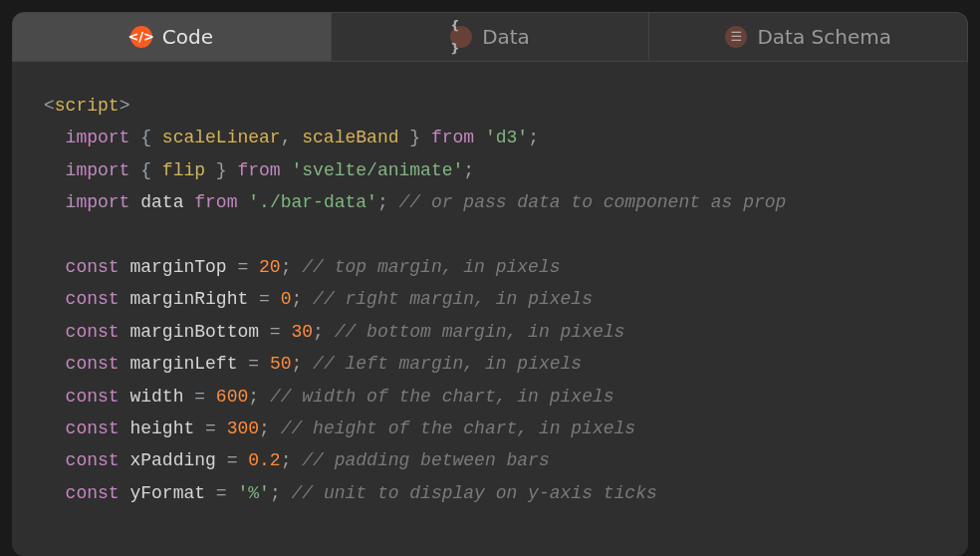  I want to click on code-line: const yFormat = '%'; // unit to display …, so click(496, 493).